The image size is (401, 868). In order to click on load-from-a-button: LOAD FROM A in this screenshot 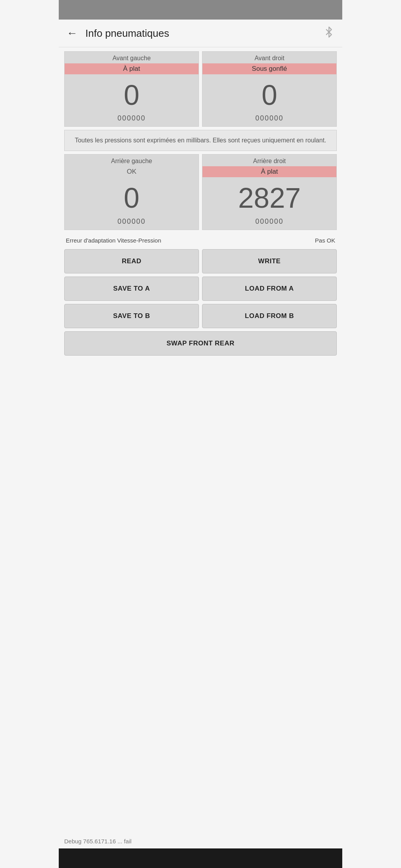, I will do `click(269, 289)`.